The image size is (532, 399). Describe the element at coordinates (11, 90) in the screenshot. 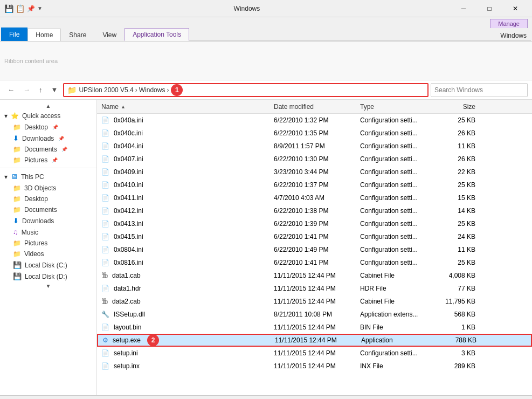

I see `back-button: ←` at that location.